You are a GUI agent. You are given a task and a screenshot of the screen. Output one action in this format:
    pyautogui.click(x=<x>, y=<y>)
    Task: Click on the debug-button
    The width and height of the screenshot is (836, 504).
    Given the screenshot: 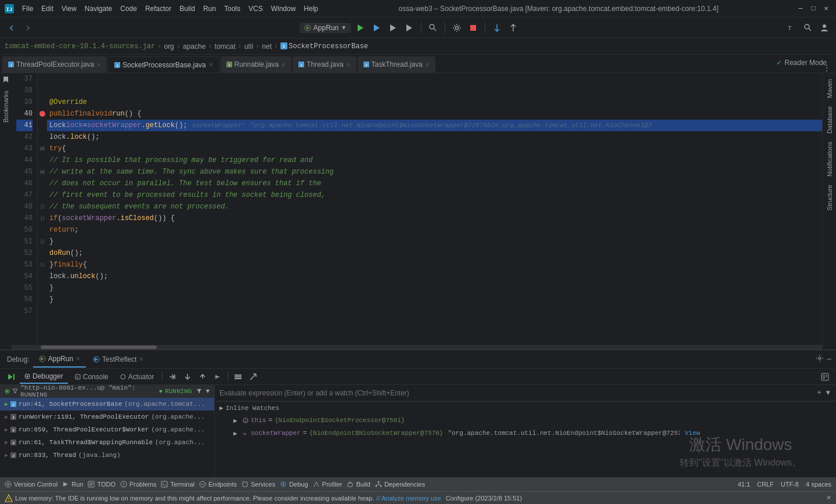 What is the action you would take?
    pyautogui.click(x=377, y=28)
    